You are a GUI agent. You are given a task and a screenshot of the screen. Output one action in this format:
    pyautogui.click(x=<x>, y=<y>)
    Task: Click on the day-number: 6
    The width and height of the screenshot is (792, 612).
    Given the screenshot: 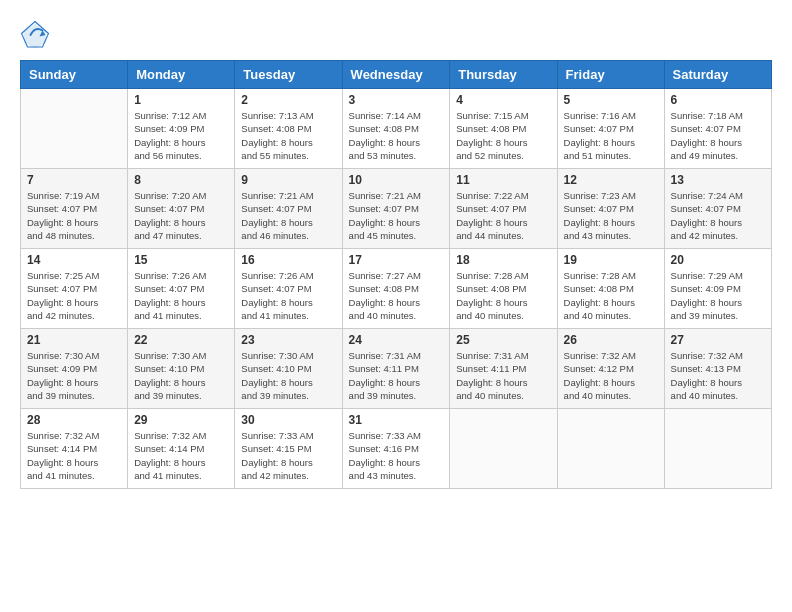 What is the action you would take?
    pyautogui.click(x=718, y=100)
    